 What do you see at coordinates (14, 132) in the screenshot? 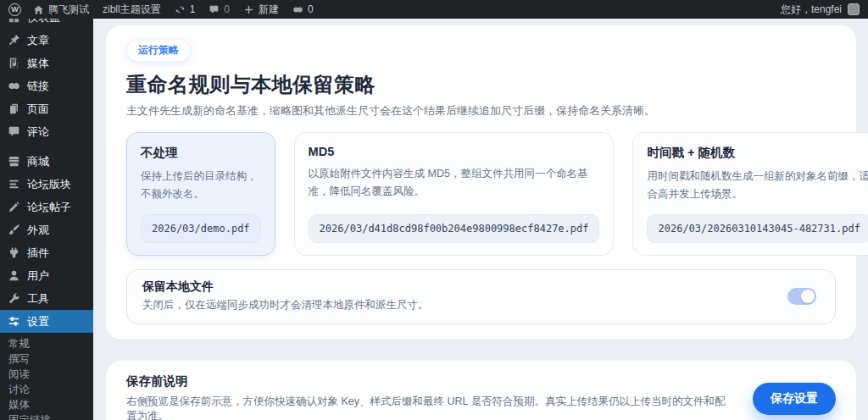
I see `comment-bubble-icon` at bounding box center [14, 132].